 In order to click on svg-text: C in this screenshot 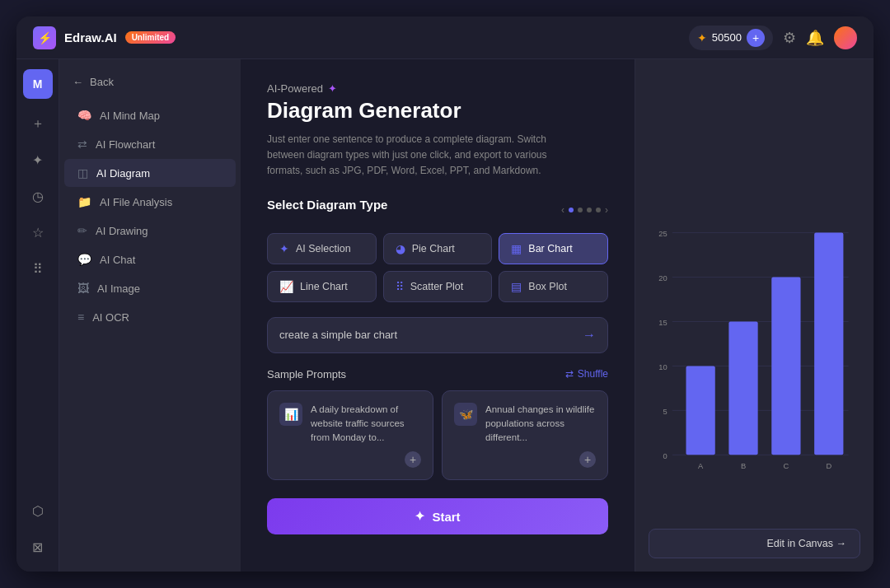, I will do `click(786, 466)`.